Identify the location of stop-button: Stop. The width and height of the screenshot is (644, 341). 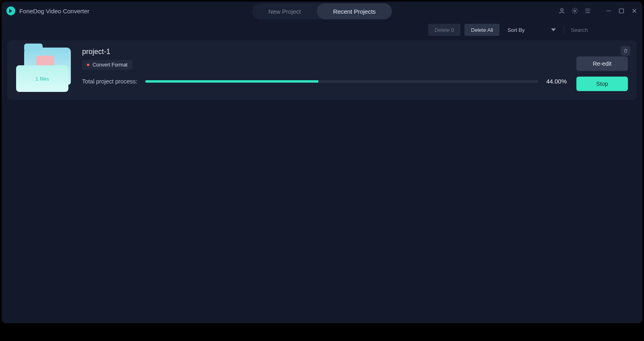
(602, 84).